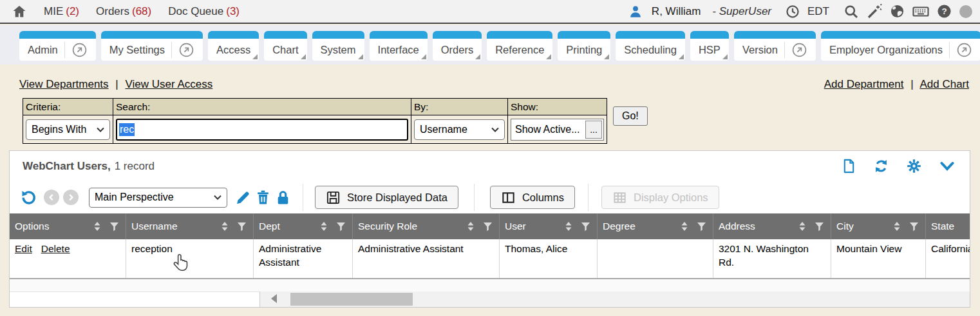 The image size is (980, 316). Describe the element at coordinates (851, 12) in the screenshot. I see `search-icon` at that location.